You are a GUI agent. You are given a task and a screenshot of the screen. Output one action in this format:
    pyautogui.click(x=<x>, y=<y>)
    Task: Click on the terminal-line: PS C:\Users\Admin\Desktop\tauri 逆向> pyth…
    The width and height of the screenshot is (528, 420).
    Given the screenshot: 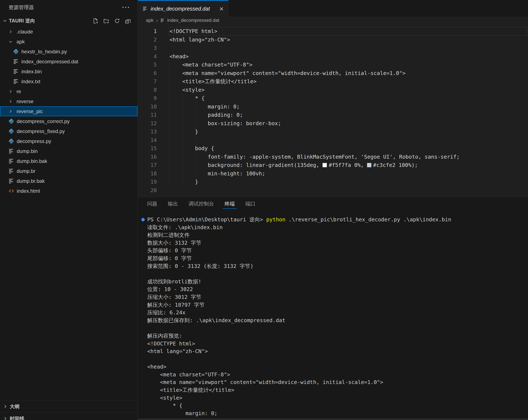 What is the action you would take?
    pyautogui.click(x=337, y=220)
    